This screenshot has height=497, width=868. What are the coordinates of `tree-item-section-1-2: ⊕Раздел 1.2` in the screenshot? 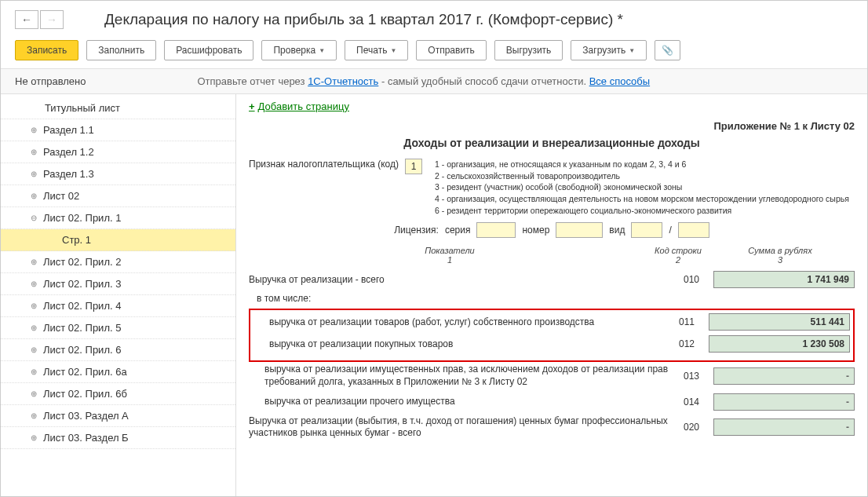 It's located at (118, 152).